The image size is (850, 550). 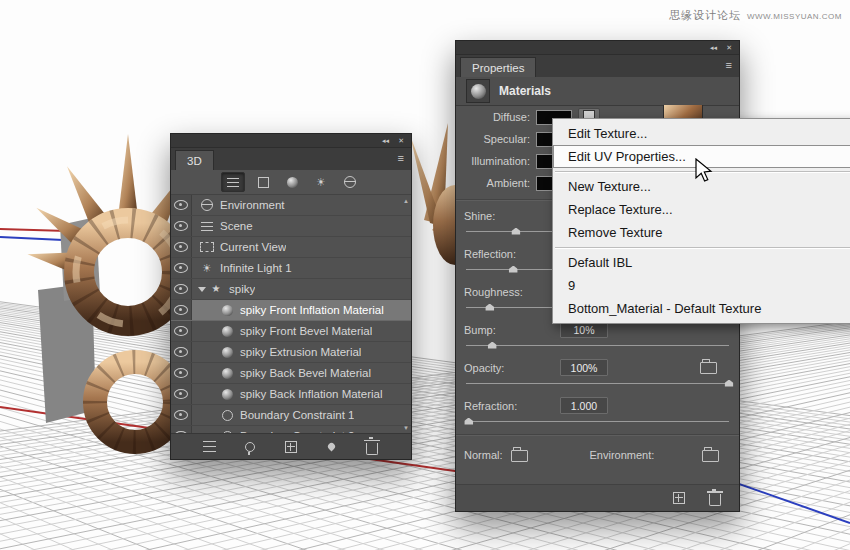 I want to click on diffuse-label: Diffuse:, so click(x=497, y=117).